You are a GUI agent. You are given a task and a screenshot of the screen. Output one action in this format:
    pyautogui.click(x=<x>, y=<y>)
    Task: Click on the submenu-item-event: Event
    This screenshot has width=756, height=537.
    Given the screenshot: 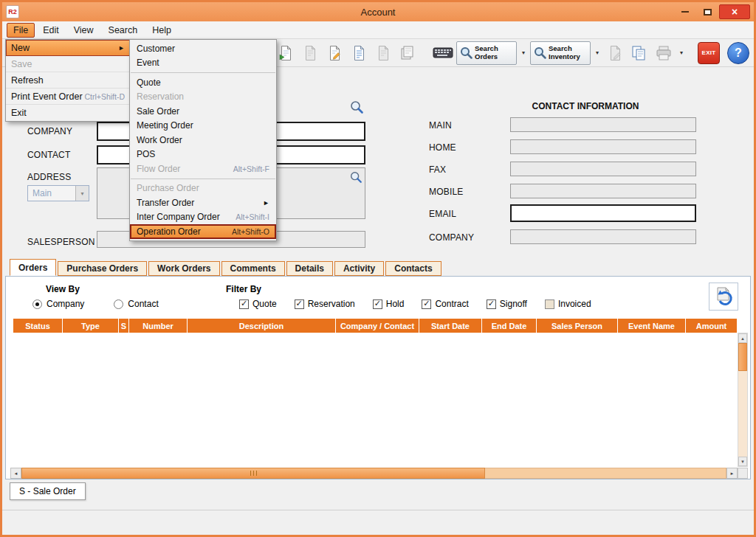 What is the action you would take?
    pyautogui.click(x=203, y=63)
    